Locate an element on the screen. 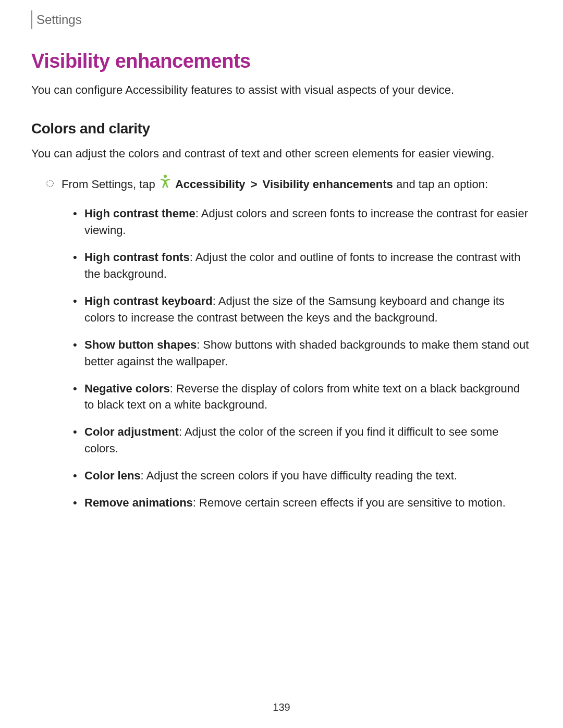  list-item: High contrast keyboard: Adjust the size … is located at coordinates (302, 310).